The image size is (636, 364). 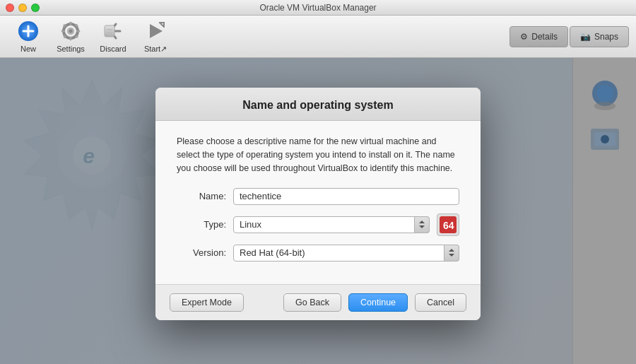 I want to click on cancel-button: Cancel, so click(x=441, y=303).